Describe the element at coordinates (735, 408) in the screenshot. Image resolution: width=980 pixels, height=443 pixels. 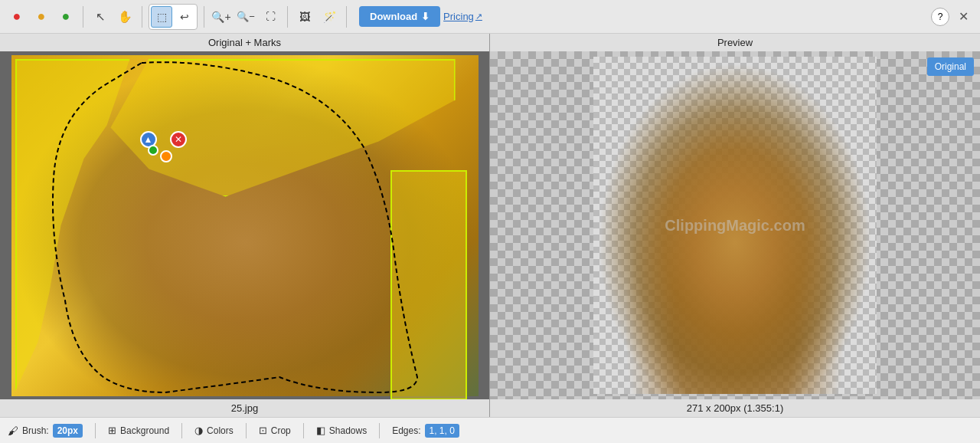
I see `preview-dimensions: 271 x 200px (1.355:1)` at that location.